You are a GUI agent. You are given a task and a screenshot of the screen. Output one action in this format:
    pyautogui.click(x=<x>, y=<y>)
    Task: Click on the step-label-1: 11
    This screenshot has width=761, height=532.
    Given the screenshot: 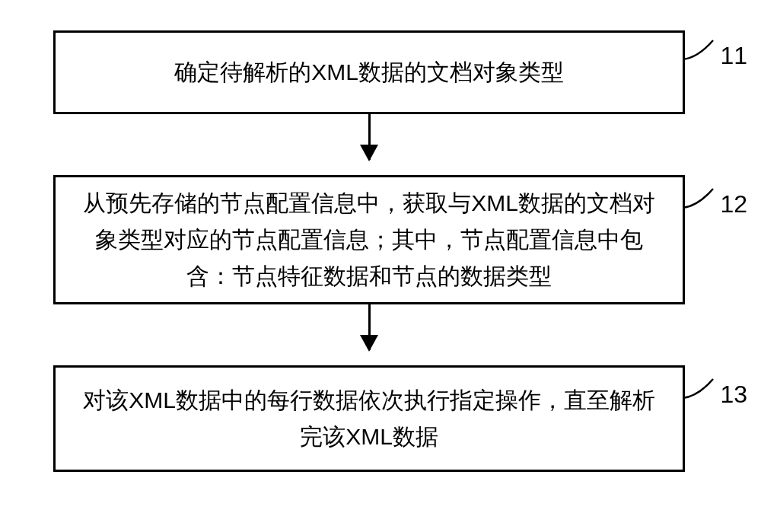 What is the action you would take?
    pyautogui.click(x=734, y=56)
    